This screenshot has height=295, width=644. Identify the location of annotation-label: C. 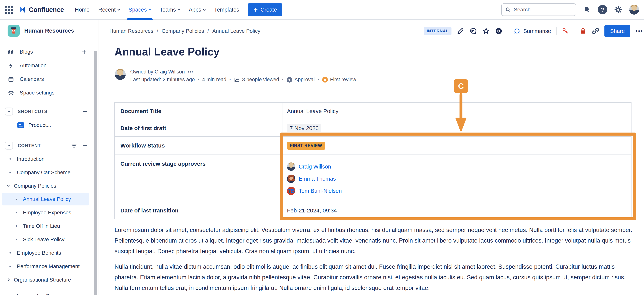
(461, 86).